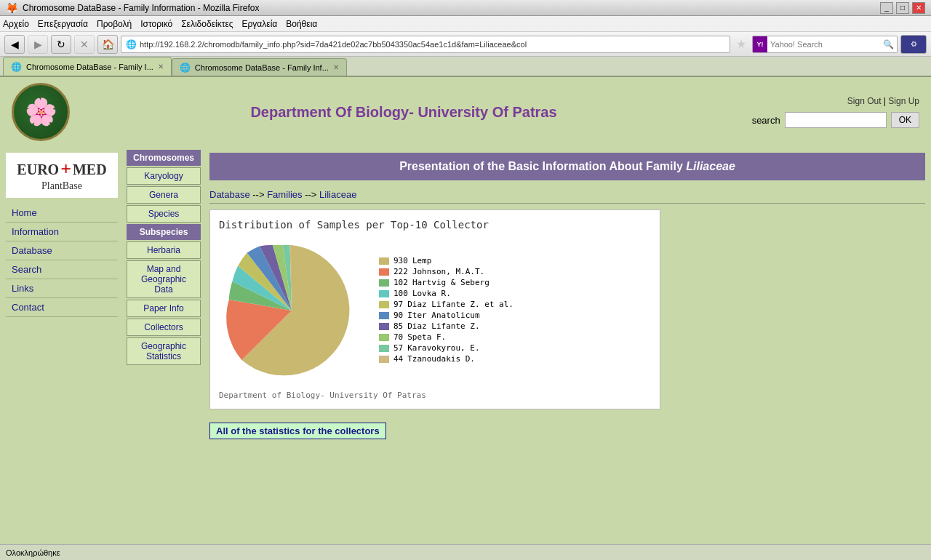  What do you see at coordinates (903, 8) in the screenshot?
I see `maximize-button: □` at bounding box center [903, 8].